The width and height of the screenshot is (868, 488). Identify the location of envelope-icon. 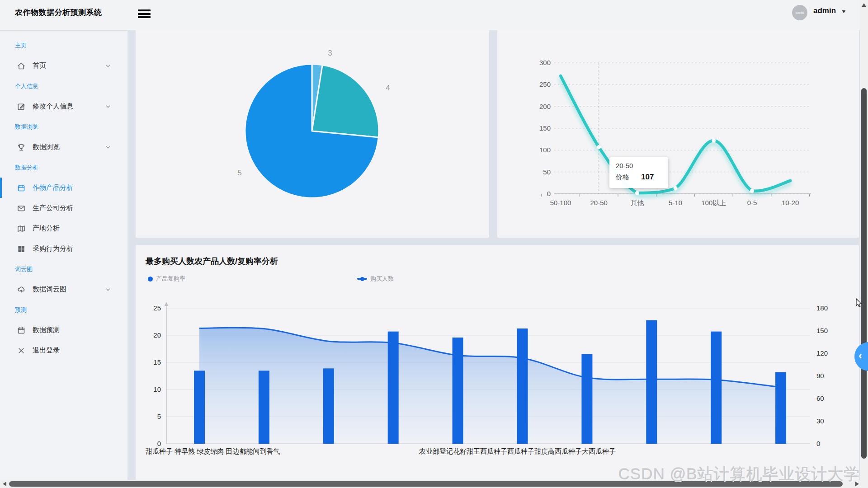
(21, 208).